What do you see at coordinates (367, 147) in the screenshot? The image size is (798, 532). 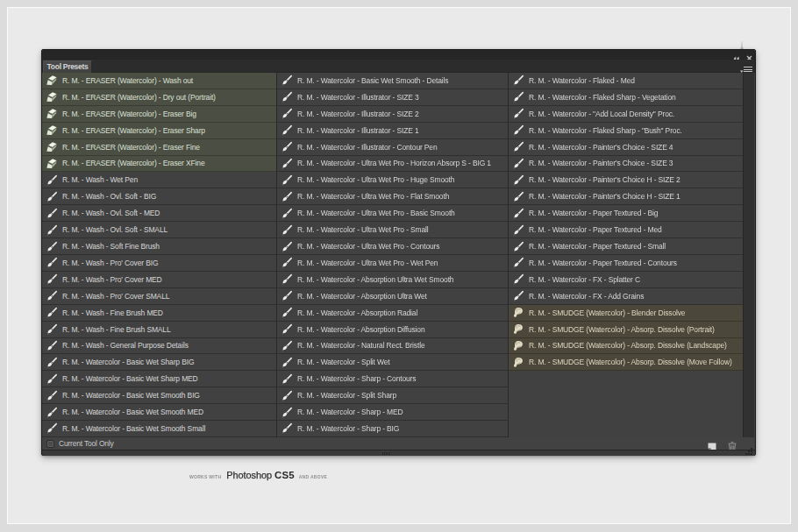 I see `preset-label: R. M. - Watercolor - Illustrator - Conto…` at bounding box center [367, 147].